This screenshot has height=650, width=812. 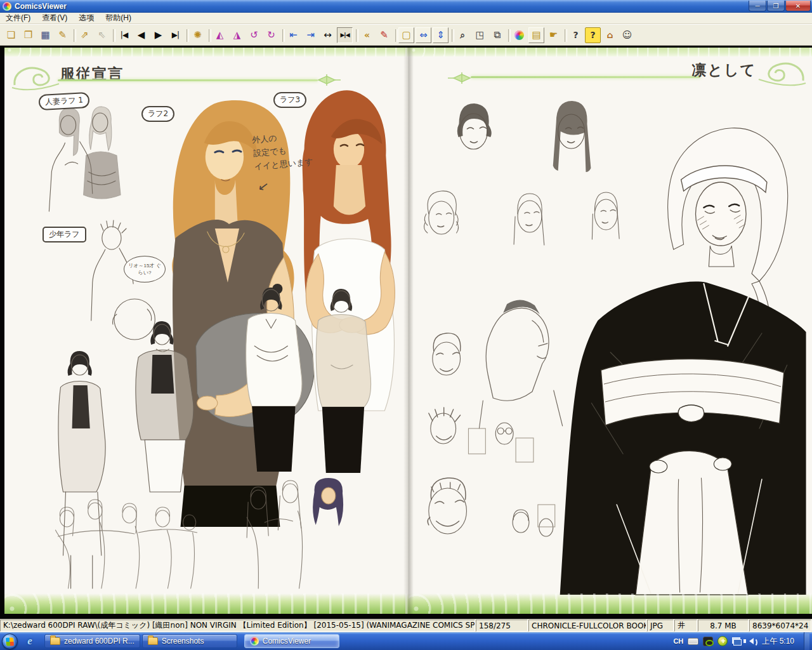 I want to click on nvidia-tray-icon, so click(x=708, y=641).